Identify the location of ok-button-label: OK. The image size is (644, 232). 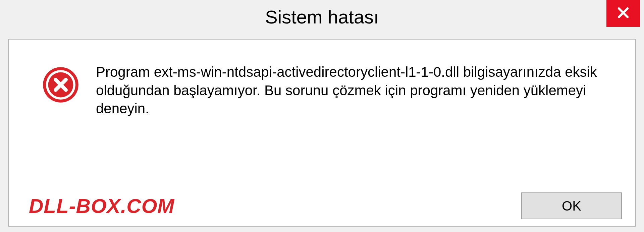
(572, 206).